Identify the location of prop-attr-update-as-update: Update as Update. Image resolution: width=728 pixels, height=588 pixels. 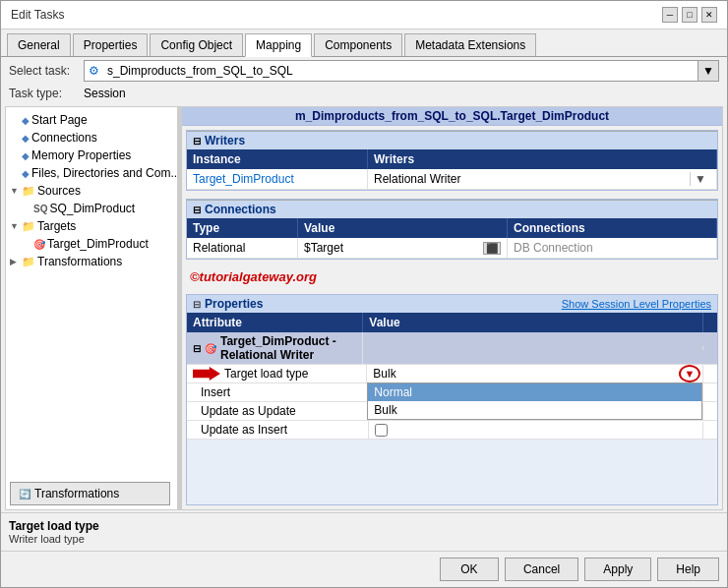
(277, 411).